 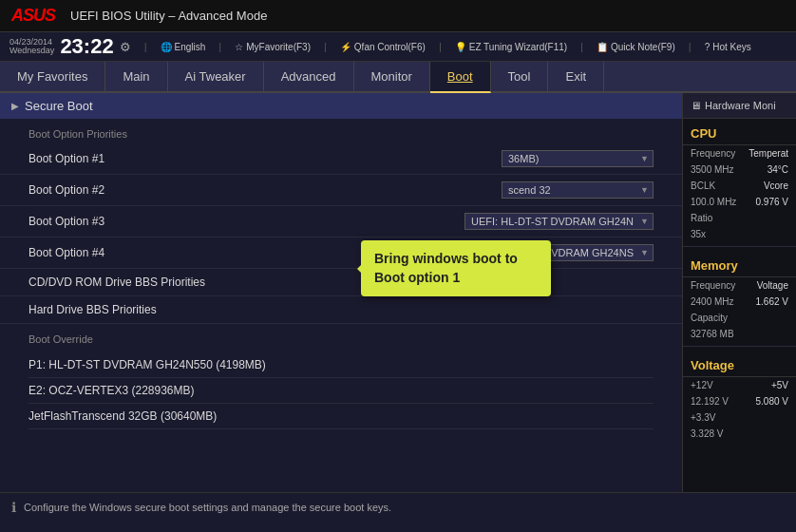 What do you see at coordinates (310, 76) in the screenshot?
I see `tab-advanced: Advanced` at bounding box center [310, 76].